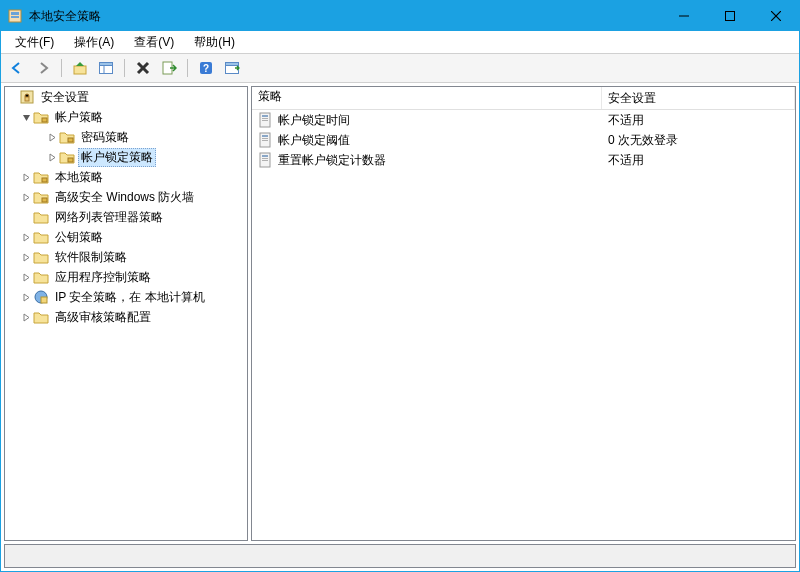  What do you see at coordinates (626, 120) in the screenshot?
I see `policy-setting: 不适用` at bounding box center [626, 120].